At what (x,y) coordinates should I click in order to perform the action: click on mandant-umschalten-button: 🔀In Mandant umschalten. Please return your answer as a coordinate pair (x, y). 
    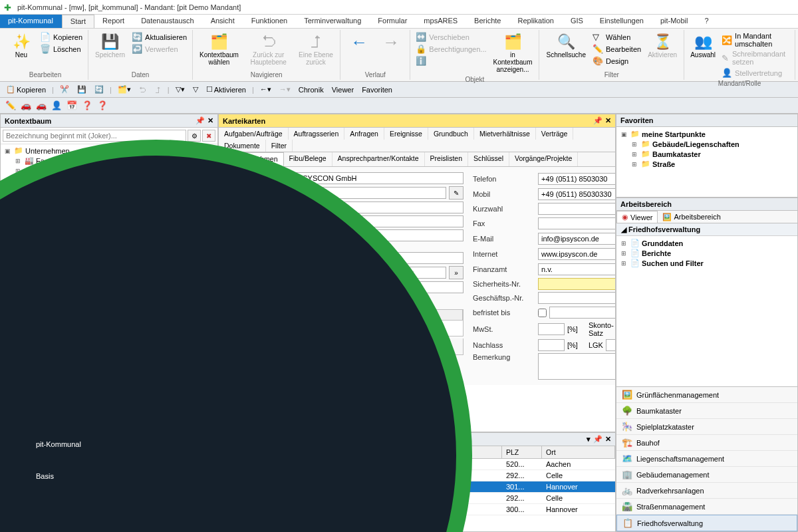
    Looking at the image, I should click on (755, 40).